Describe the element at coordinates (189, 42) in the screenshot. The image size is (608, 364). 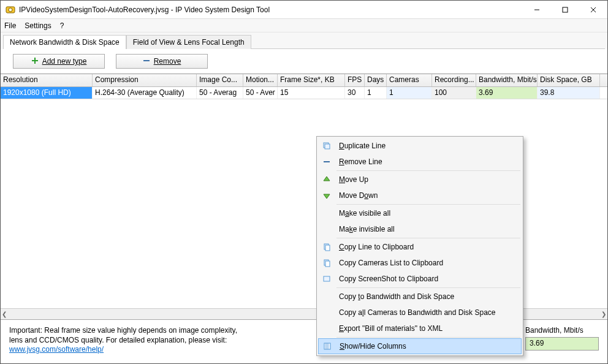
I see `tab-fov: Field of View & Lens Focal Length` at that location.